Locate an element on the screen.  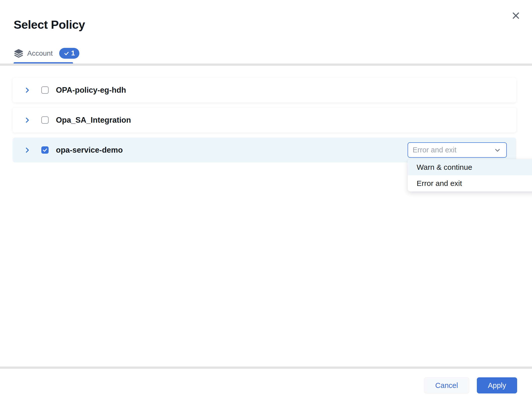
menu-option-warn-continue: Warn & continue is located at coordinates (470, 167).